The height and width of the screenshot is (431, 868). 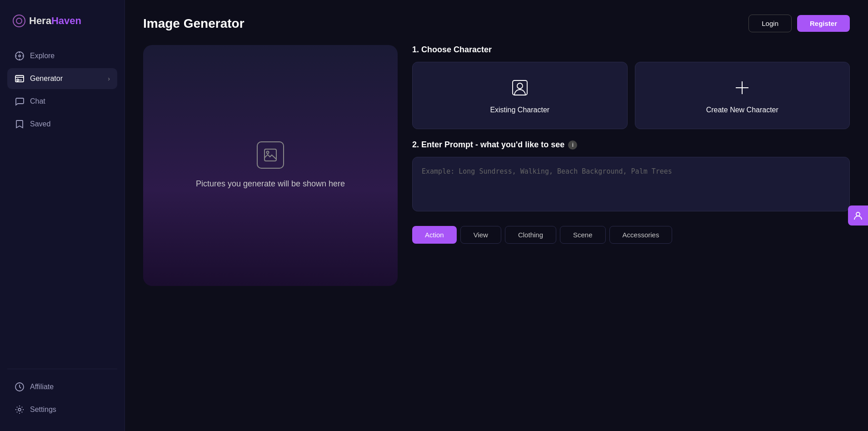 I want to click on existing-character-icon, so click(x=520, y=88).